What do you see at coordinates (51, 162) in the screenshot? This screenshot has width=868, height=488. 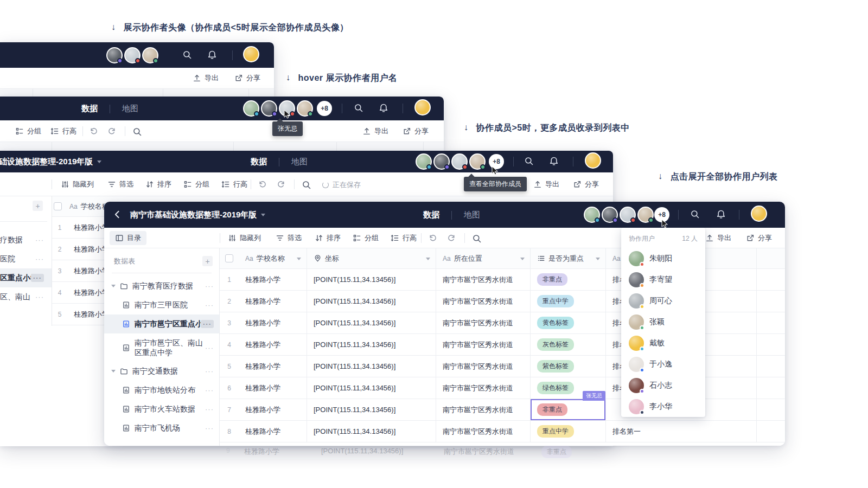 I see `document-title: 南宁市基础设施数据整理-2019年版` at bounding box center [51, 162].